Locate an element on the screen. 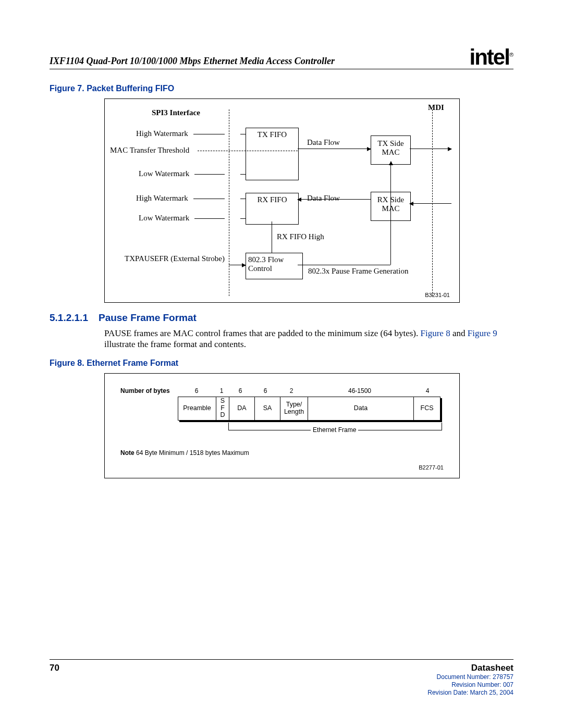 The image size is (563, 728). cell-type: Type/ Length is located at coordinates (294, 409).